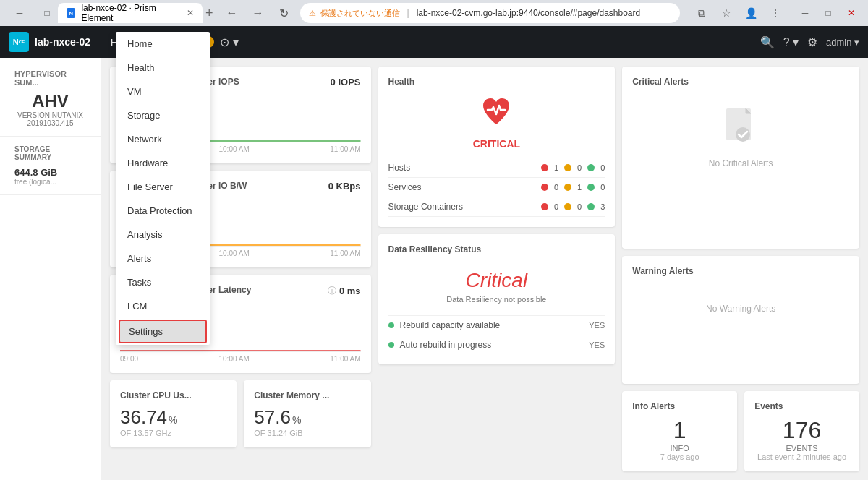 The width and height of the screenshot is (868, 480). Describe the element at coordinates (163, 187) in the screenshot. I see `menu-item-file-server: File Server` at that location.